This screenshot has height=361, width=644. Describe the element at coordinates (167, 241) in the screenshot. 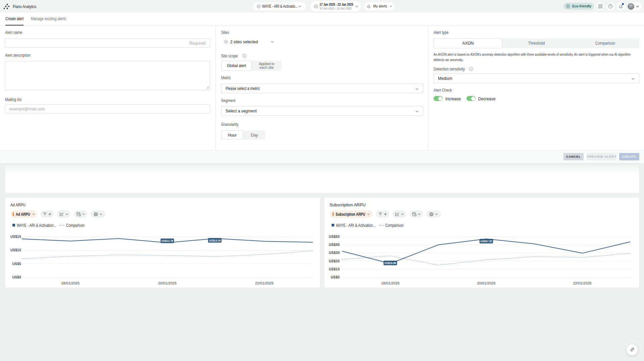

I see `svg-text: US$12.78` at that location.